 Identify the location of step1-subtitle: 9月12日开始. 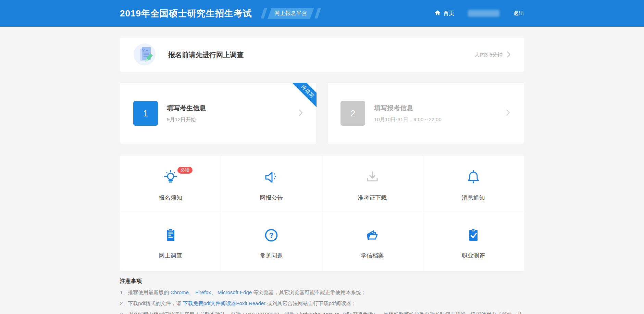
(186, 120).